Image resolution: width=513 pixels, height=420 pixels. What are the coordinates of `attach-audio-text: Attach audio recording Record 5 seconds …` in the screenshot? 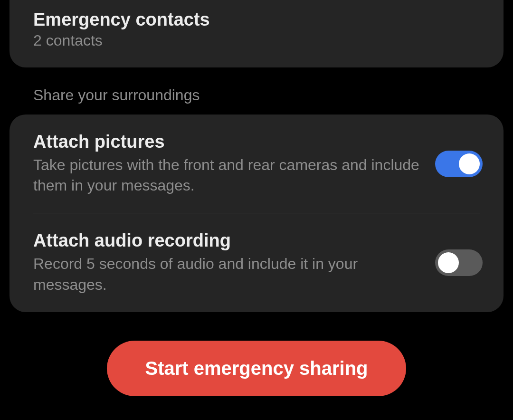 It's located at (234, 262).